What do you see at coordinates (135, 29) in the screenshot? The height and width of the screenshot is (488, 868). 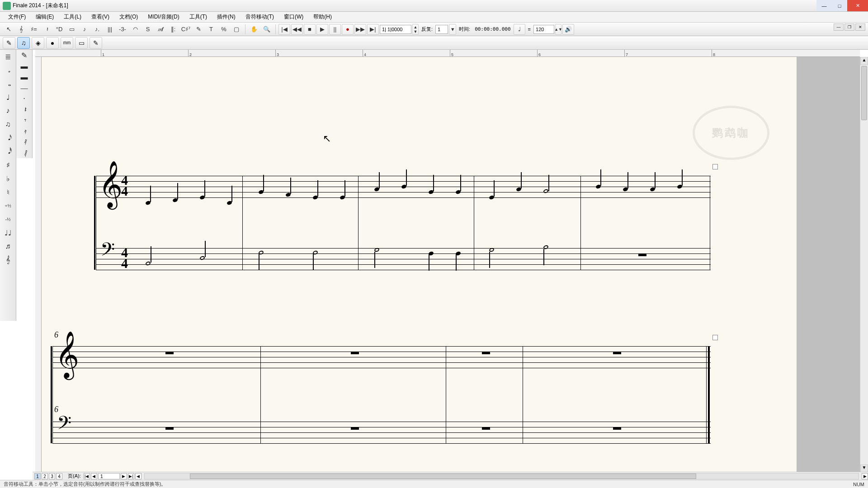 I see `smartshape-icon: ◠` at bounding box center [135, 29].